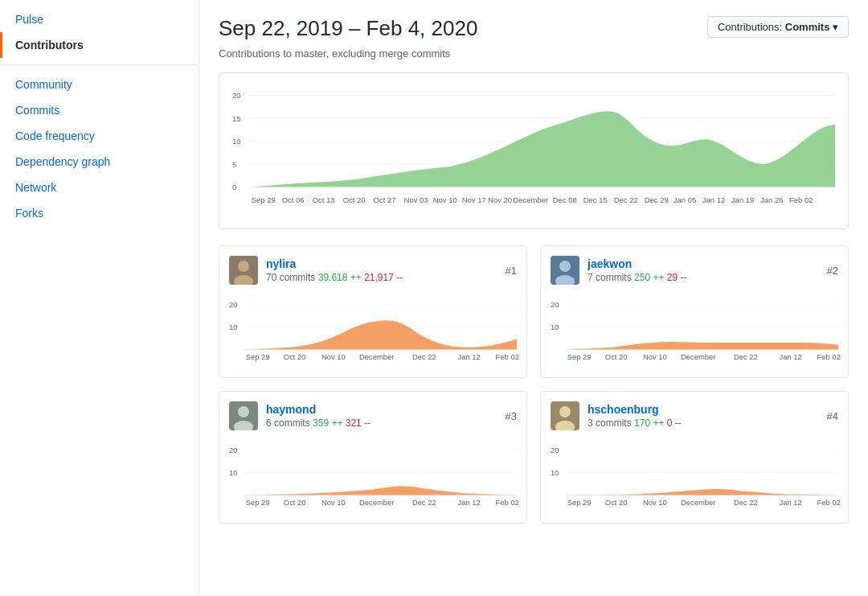 This screenshot has height=596, width=868. What do you see at coordinates (694, 270) in the screenshot?
I see `card-header-2: jaekwon 7 commits 250 ++ 29 -- #2` at bounding box center [694, 270].